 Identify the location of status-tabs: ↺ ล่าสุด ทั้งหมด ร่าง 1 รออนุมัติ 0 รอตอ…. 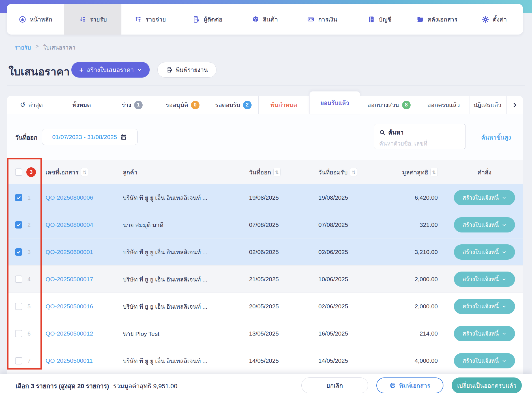
(265, 105).